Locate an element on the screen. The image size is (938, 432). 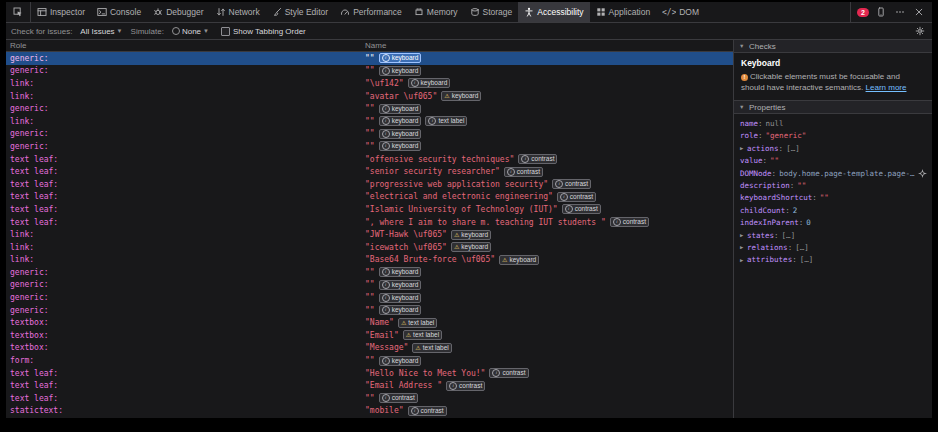
tab-application: Application is located at coordinates (624, 12).